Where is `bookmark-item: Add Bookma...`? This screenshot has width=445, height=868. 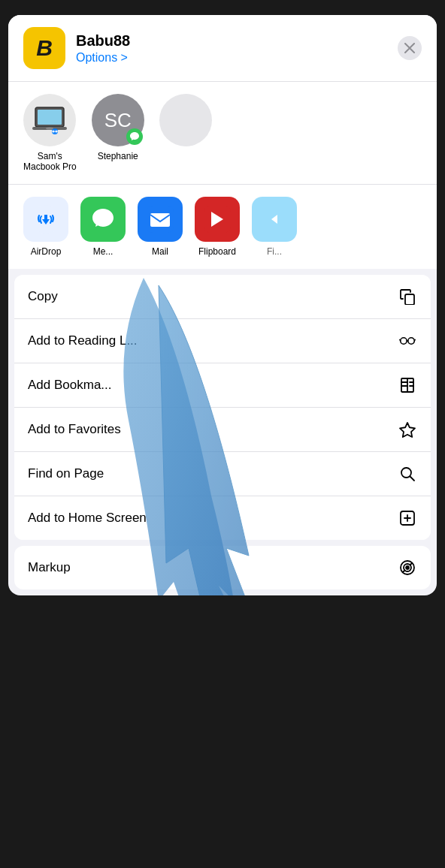 bookmark-item: Add Bookma... is located at coordinates (222, 386).